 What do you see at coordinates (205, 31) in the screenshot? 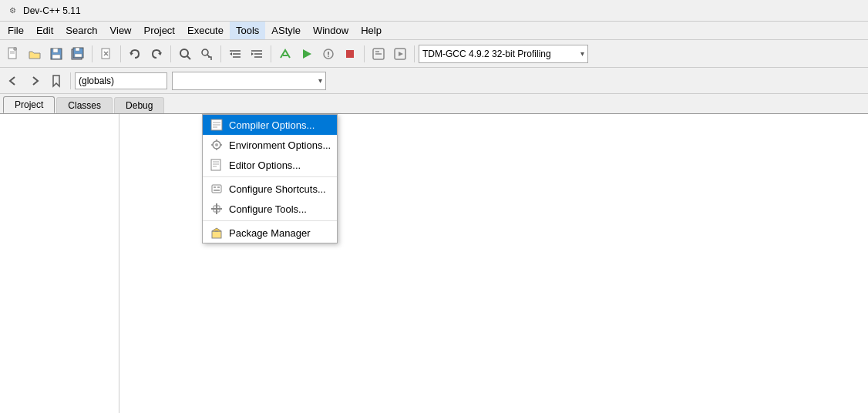
I see `menu-execute: Execute` at bounding box center [205, 31].